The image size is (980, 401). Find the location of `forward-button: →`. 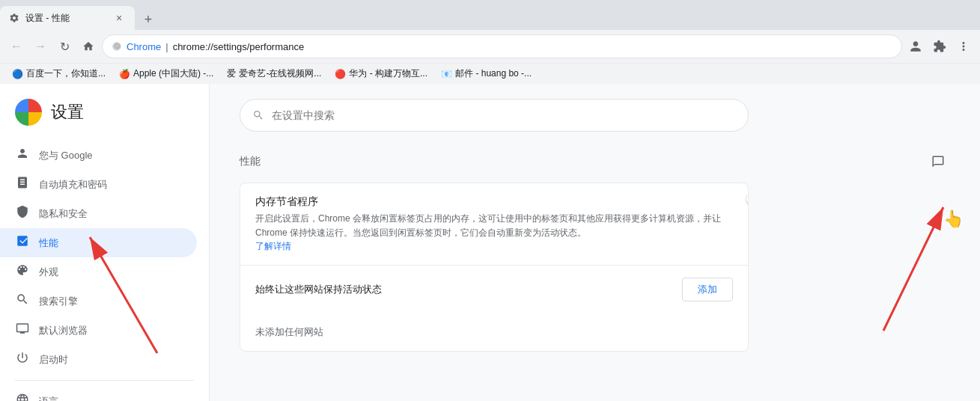

forward-button: → is located at coordinates (40, 46).